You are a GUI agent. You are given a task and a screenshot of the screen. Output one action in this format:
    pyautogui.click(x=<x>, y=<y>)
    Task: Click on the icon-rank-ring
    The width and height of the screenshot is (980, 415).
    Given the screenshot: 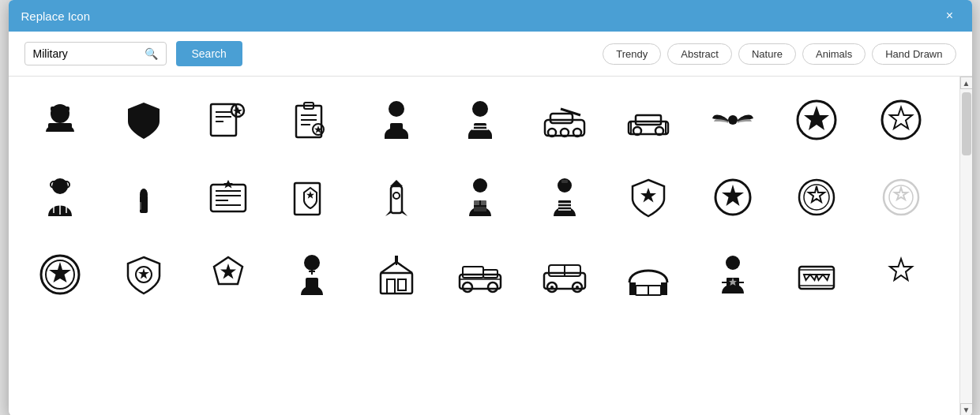 What is the action you would take?
    pyautogui.click(x=901, y=197)
    